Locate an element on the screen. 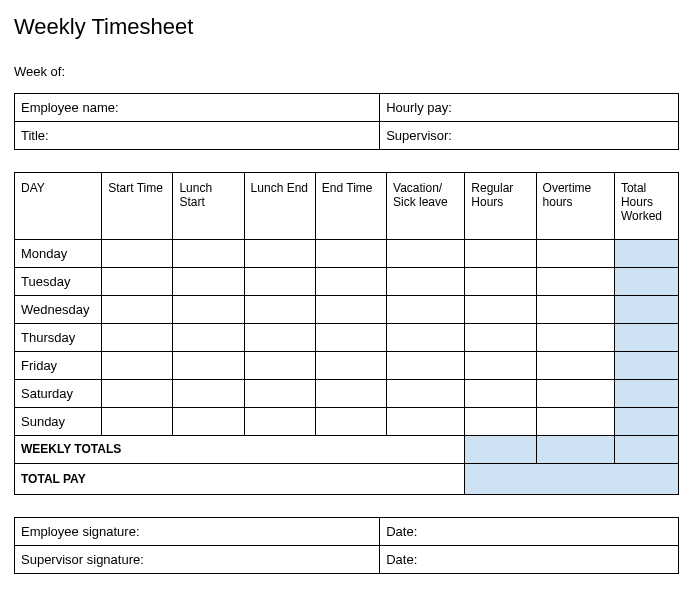 The image size is (693, 607). row-tuesday: Tuesday is located at coordinates (347, 282).